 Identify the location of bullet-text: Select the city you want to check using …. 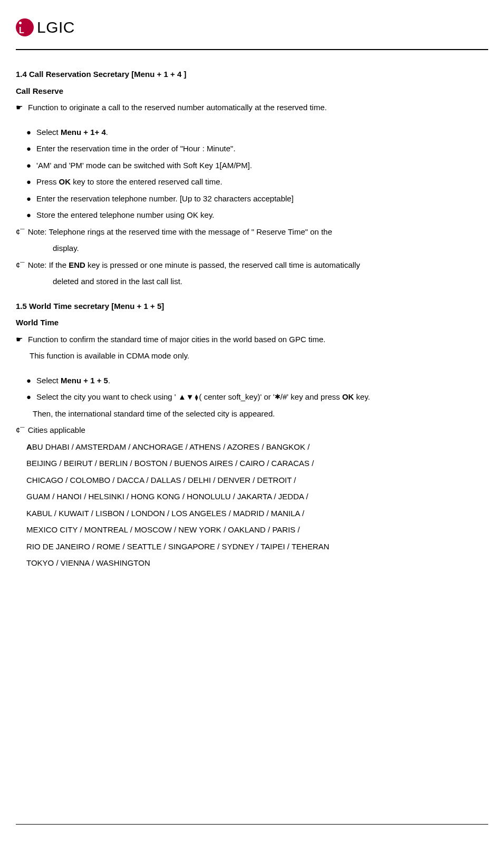
(203, 397).